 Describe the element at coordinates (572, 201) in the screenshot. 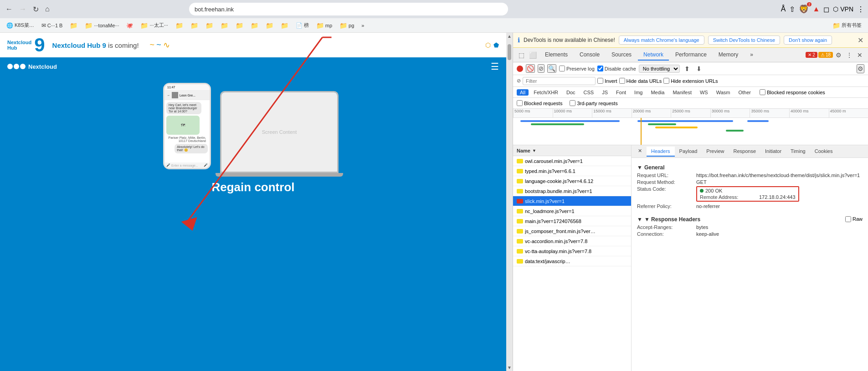

I see `request-item-slick: slick.min.js?ver=1` at that location.